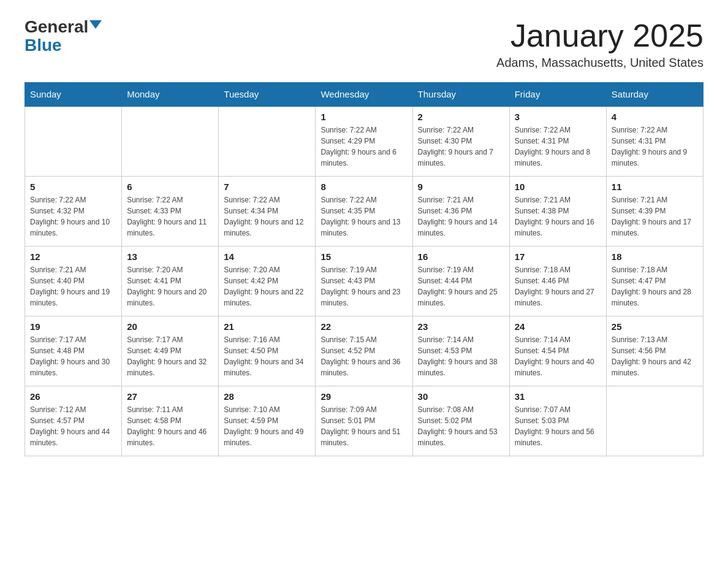 Image resolution: width=728 pixels, height=563 pixels. I want to click on day-number: 24, so click(558, 326).